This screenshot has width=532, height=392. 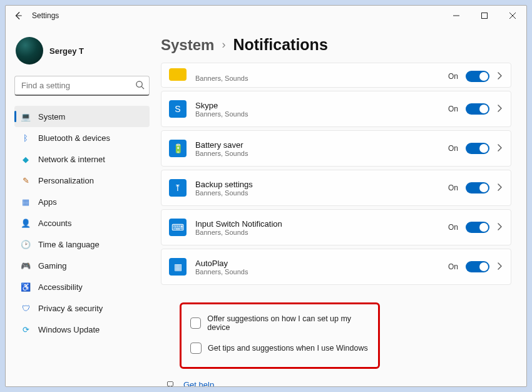 What do you see at coordinates (140, 86) in the screenshot?
I see `search-icon` at bounding box center [140, 86].